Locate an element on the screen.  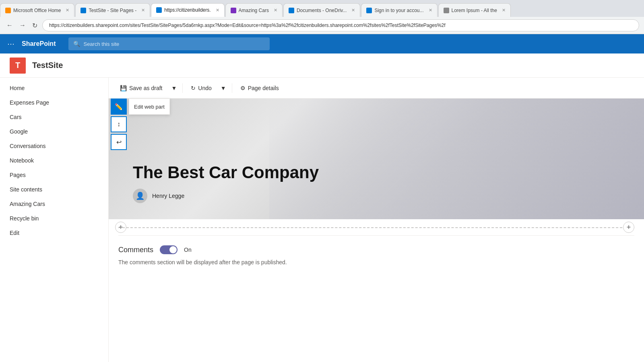
edit-toolbar: 💾 Save as draft ▼ ↻ Undo ▼ ⚙ Page detail… is located at coordinates (376, 88).